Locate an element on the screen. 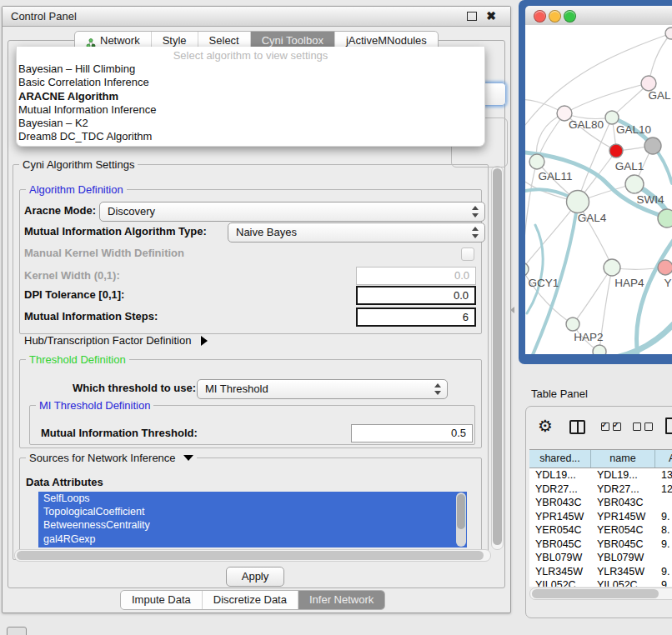 This screenshot has height=635, width=672. select-all-columns-icon is located at coordinates (611, 427).